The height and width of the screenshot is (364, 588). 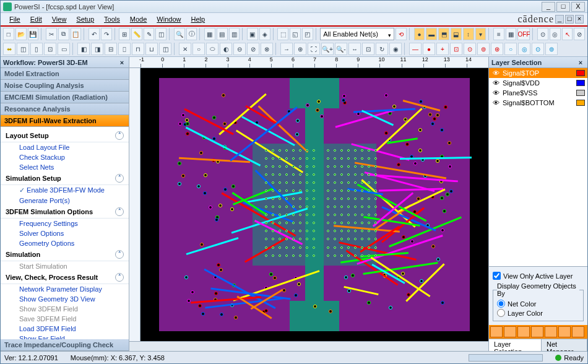 What do you see at coordinates (581, 63) in the screenshot?
I see `close-icon: ×` at bounding box center [581, 63].